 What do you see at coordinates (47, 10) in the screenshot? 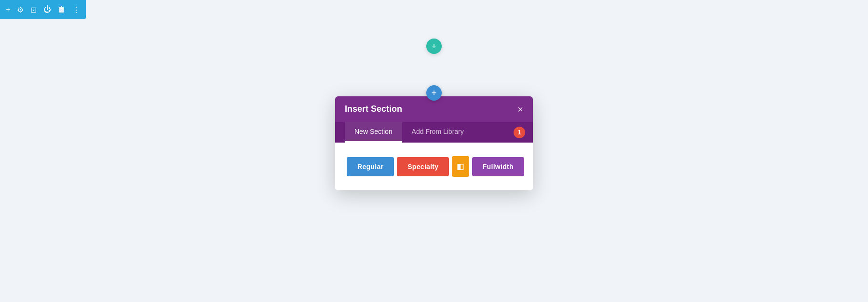
I see `power-icon: ⏻` at bounding box center [47, 10].